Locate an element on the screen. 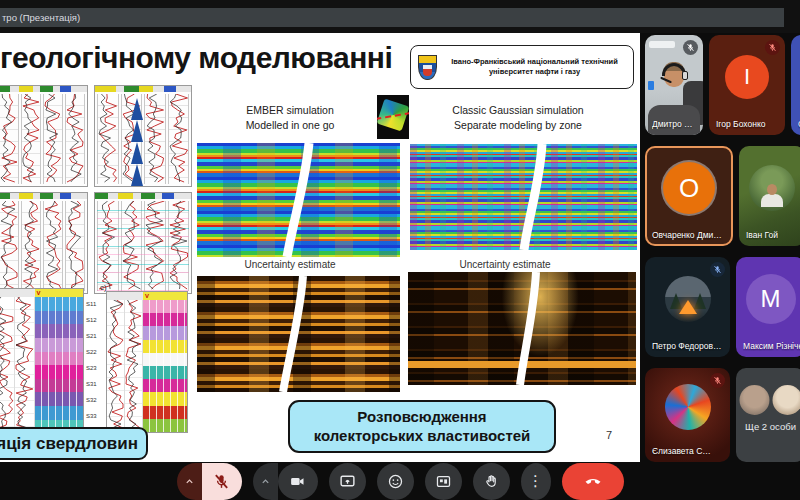  university-name: Івано-Франківський національний технічни… is located at coordinates (534, 68).